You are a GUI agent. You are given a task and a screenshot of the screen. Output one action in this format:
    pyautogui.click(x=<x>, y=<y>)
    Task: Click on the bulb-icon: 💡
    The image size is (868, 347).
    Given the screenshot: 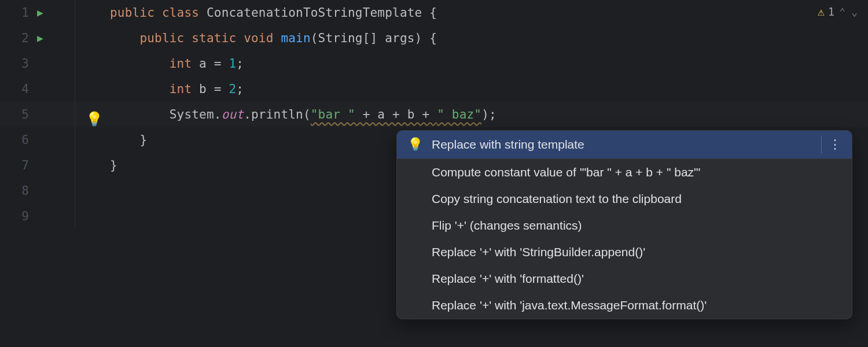 What is the action you would take?
    pyautogui.click(x=415, y=145)
    